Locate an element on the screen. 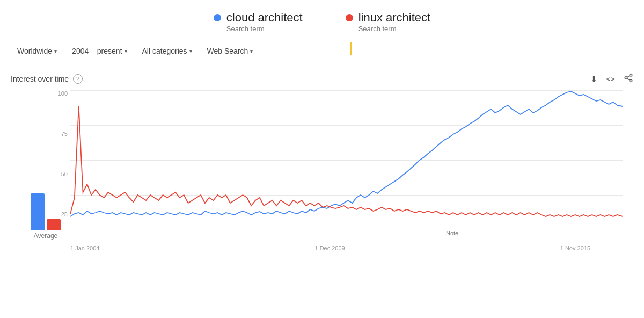  share-icon is located at coordinates (628, 79).